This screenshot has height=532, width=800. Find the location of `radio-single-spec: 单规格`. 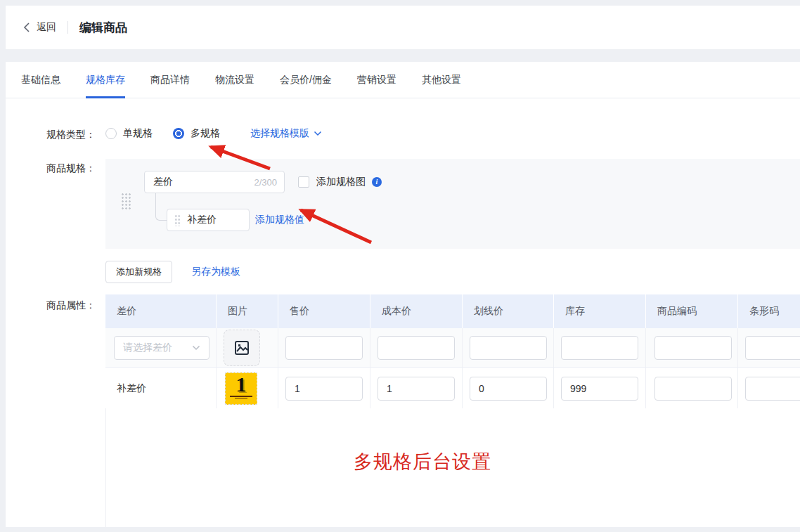

radio-single-spec: 单规格 is located at coordinates (129, 134).